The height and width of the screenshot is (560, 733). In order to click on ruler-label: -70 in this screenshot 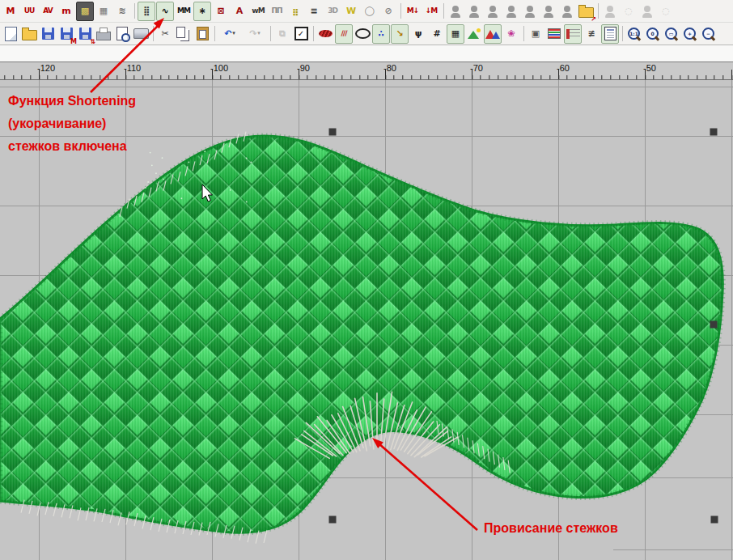, I will do `click(477, 68)`.